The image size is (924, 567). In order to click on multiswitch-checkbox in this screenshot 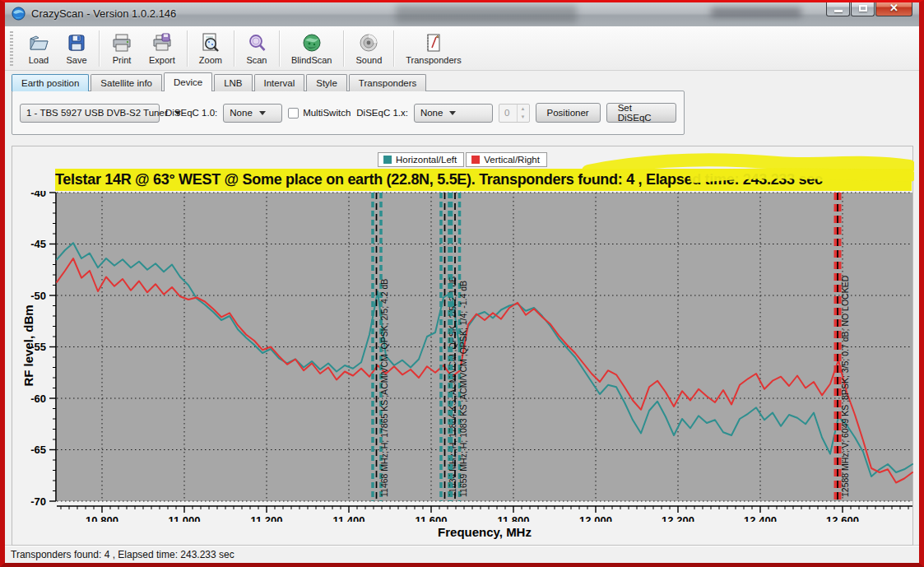, I will do `click(293, 114)`.